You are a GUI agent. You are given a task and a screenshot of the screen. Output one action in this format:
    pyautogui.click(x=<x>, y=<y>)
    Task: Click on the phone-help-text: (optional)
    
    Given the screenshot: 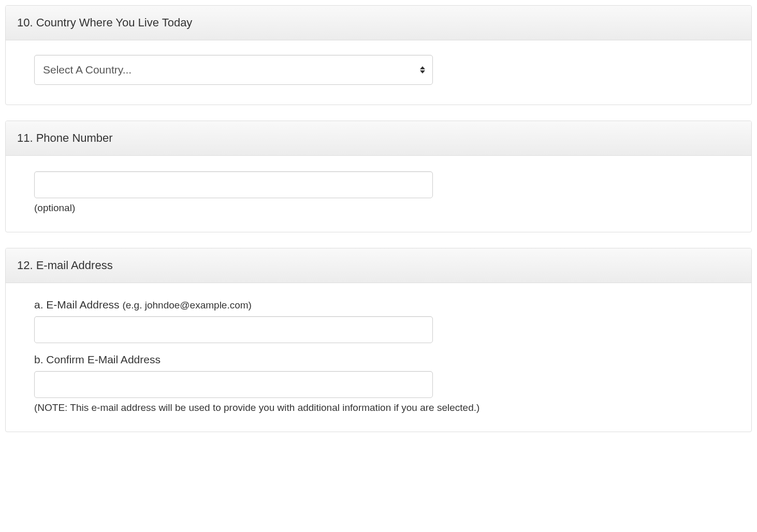 What is the action you would take?
    pyautogui.click(x=378, y=208)
    